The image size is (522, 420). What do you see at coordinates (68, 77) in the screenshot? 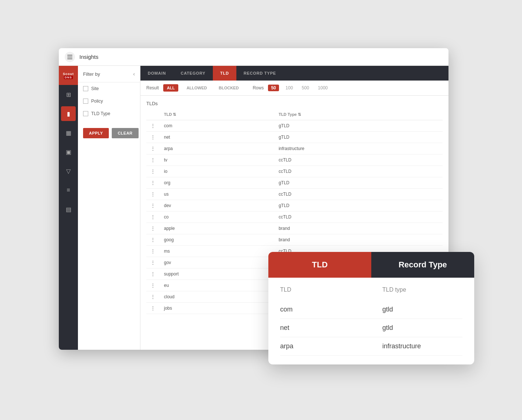
I see `logo-dns: DNS` at bounding box center [68, 77].